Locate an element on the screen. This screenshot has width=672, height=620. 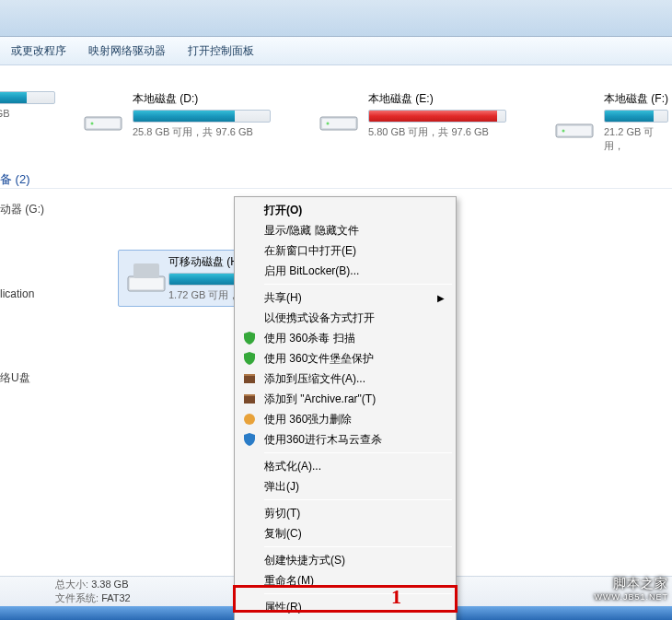
menu-add-archive: 添加到压缩文件(A)... is located at coordinates (345, 379).